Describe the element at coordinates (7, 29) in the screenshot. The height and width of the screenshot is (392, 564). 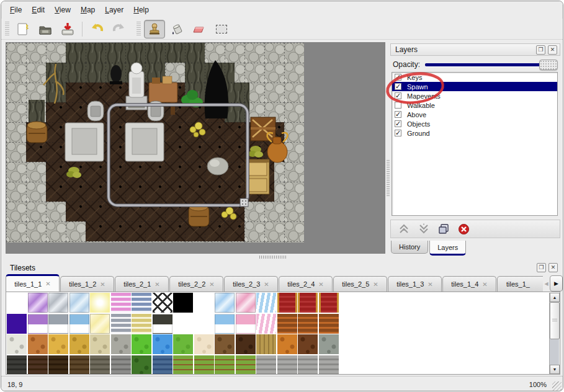
I see `toolbar-grip` at that location.